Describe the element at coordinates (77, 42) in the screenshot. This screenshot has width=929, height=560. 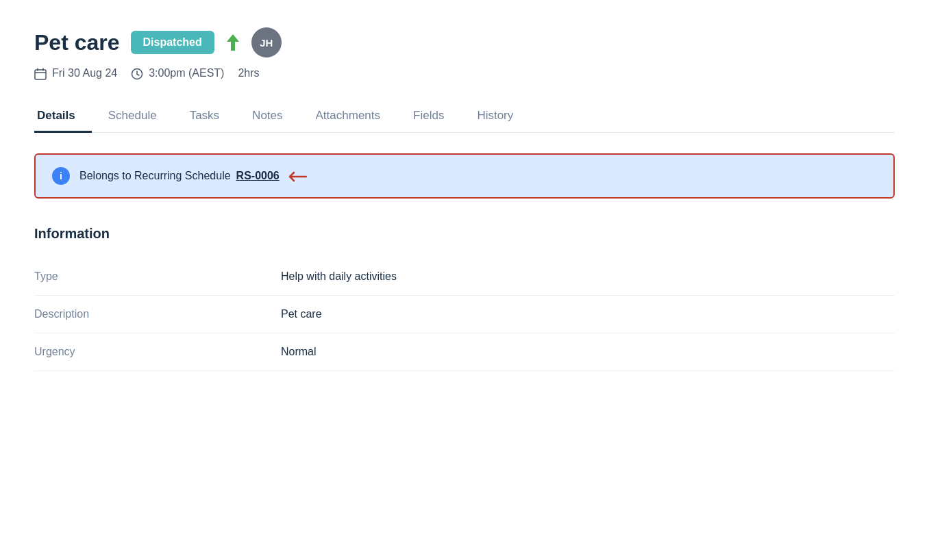
I see `page-title: Pet care` at that location.